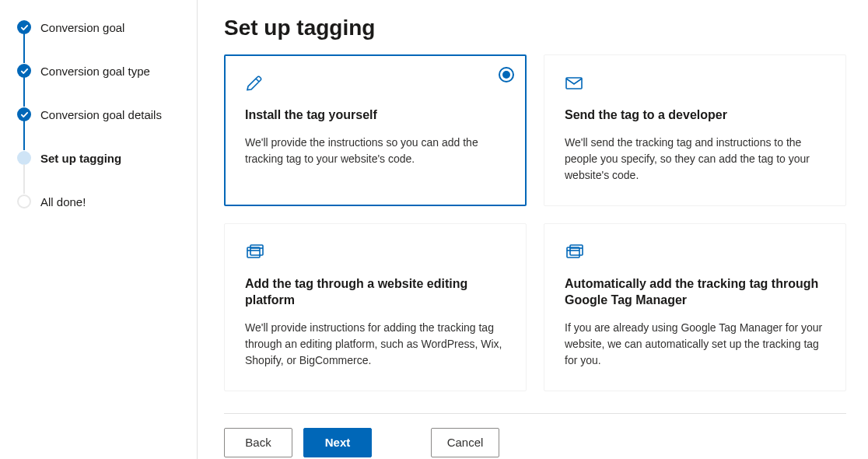 This screenshot has height=459, width=868. What do you see at coordinates (81, 159) in the screenshot?
I see `step-label: Set up tagging` at bounding box center [81, 159].